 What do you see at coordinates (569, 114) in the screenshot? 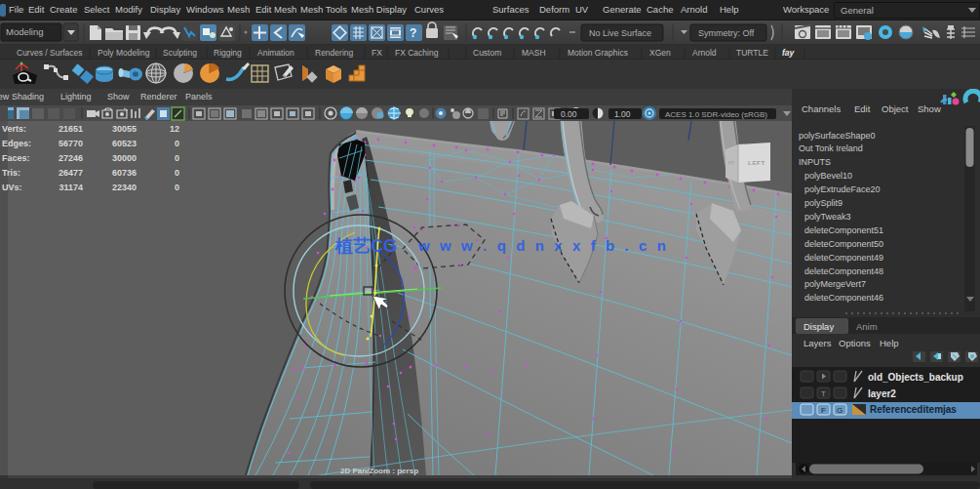
I see `svg-text: 0.00` at bounding box center [569, 114].